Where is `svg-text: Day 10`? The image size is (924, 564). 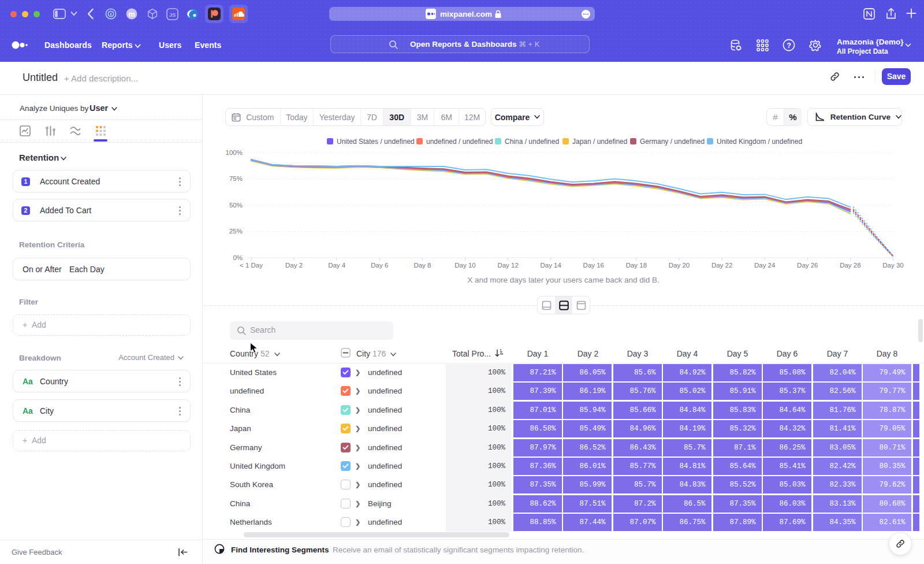
svg-text: Day 10 is located at coordinates (465, 265).